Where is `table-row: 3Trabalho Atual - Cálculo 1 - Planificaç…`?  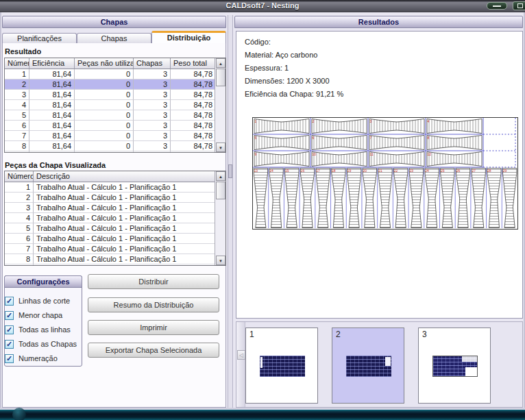 table-row: 3Trabalho Atual - Cálculo 1 - Planificaç… is located at coordinates (110, 208).